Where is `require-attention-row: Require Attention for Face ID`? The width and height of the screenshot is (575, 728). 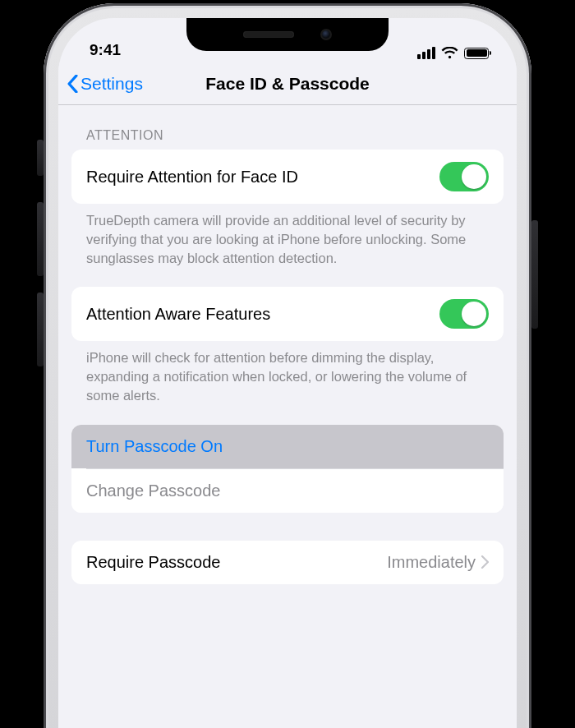 require-attention-row: Require Attention for Face ID is located at coordinates (288, 177).